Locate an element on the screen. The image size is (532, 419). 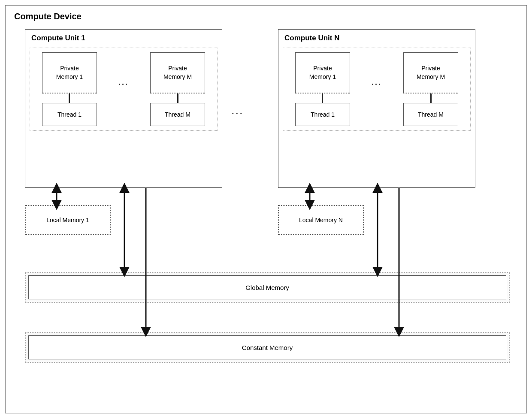
compute-unit-1: Compute Unit 1 PrivateMemory 1 Thread 1 is located at coordinates (124, 109).